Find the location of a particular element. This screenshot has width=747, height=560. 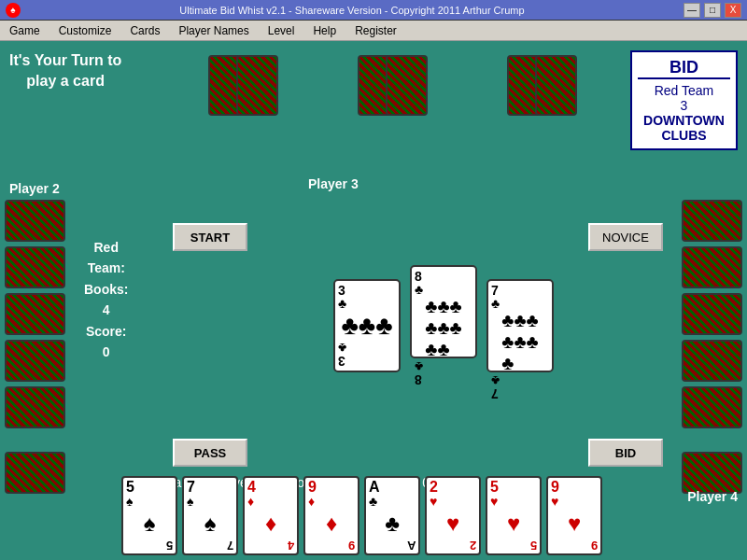

close-button: X is located at coordinates (733, 10).